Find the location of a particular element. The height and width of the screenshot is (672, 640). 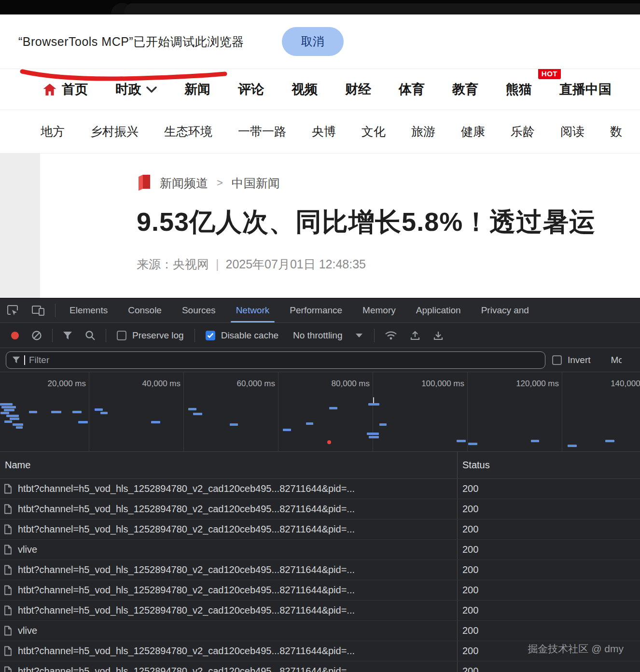

more-filters-label: More filters is located at coordinates (616, 360).